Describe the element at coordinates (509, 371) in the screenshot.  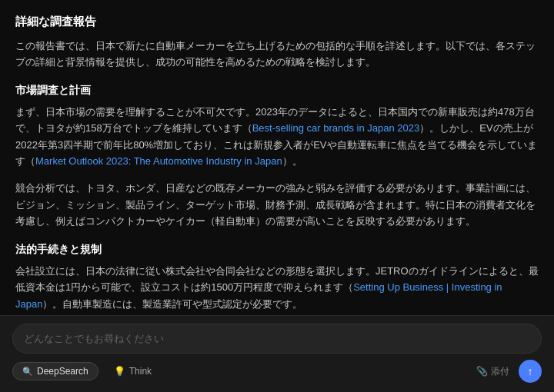
I see `toolbar-right: 📎 添付 ↑` at that location.